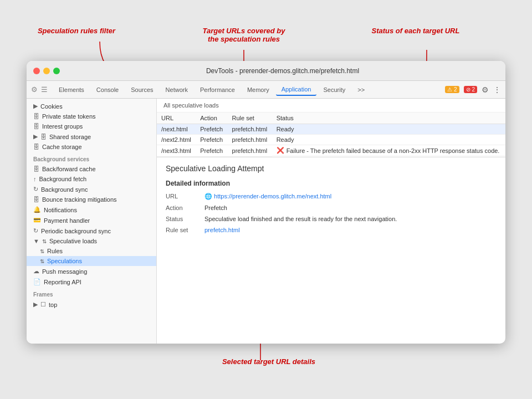  What do you see at coordinates (62, 147) in the screenshot?
I see `sidebar-item-label: Cache storage` at bounding box center [62, 147].